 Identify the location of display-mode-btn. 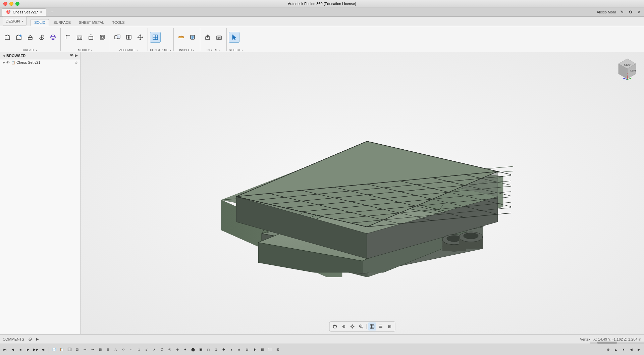
(372, 326).